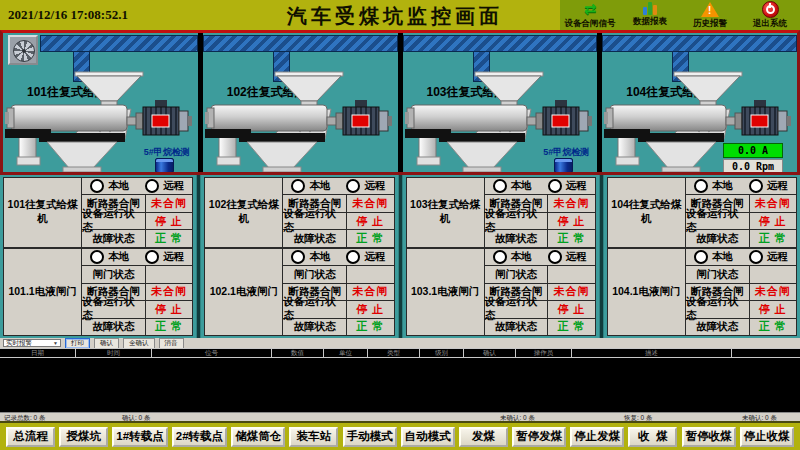  I want to click on btn-loading-station: 装车站, so click(314, 437).